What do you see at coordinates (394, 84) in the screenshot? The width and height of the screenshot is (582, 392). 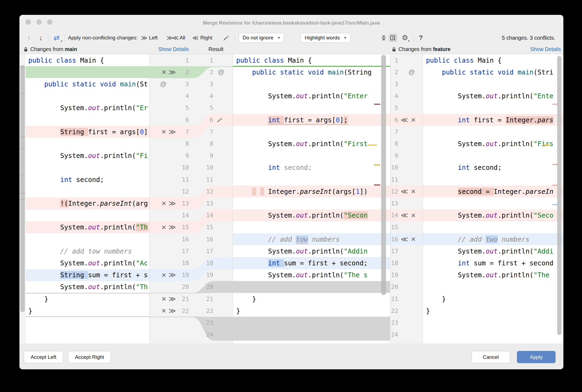 I see `line-number: 3` at bounding box center [394, 84].